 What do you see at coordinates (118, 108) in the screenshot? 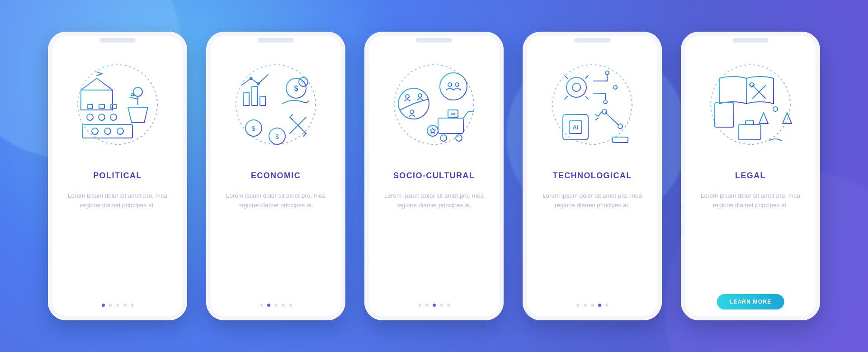
I see `political-icon` at bounding box center [118, 108].